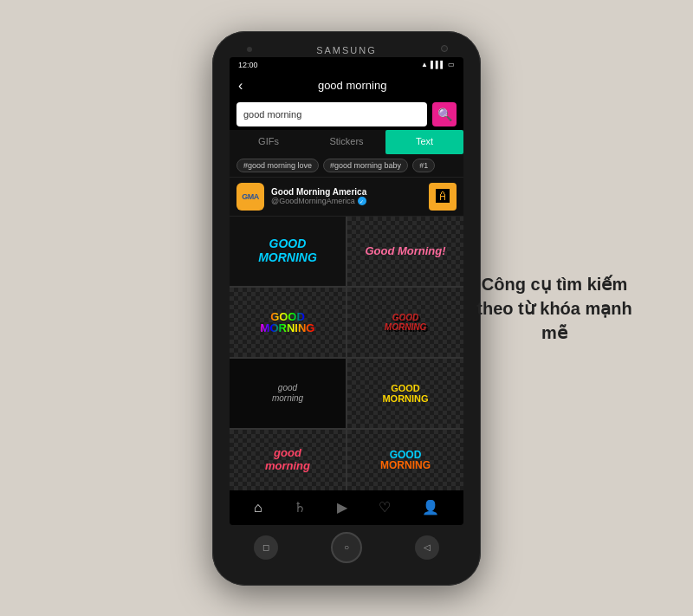  I want to click on recent-hw-icon: ◁, so click(427, 548).